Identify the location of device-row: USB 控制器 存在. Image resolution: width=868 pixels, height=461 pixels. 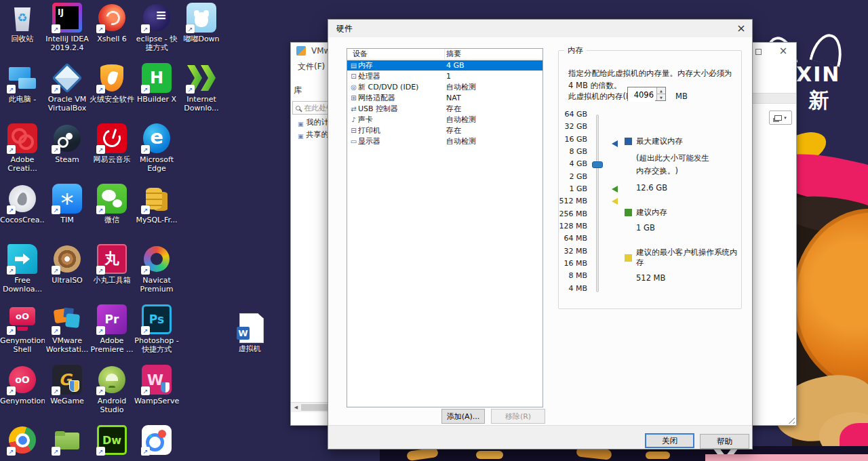
(445, 108).